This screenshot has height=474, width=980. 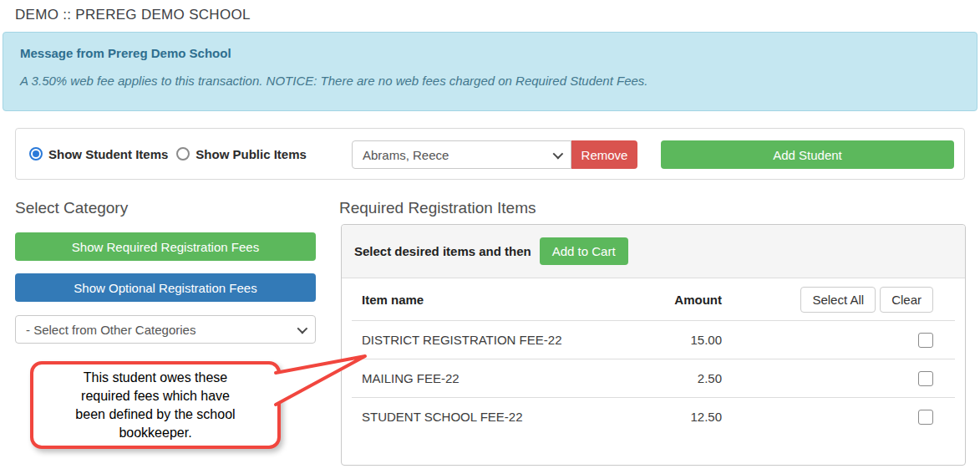 What do you see at coordinates (693, 339) in the screenshot?
I see `amount-cell: 15.00` at bounding box center [693, 339].